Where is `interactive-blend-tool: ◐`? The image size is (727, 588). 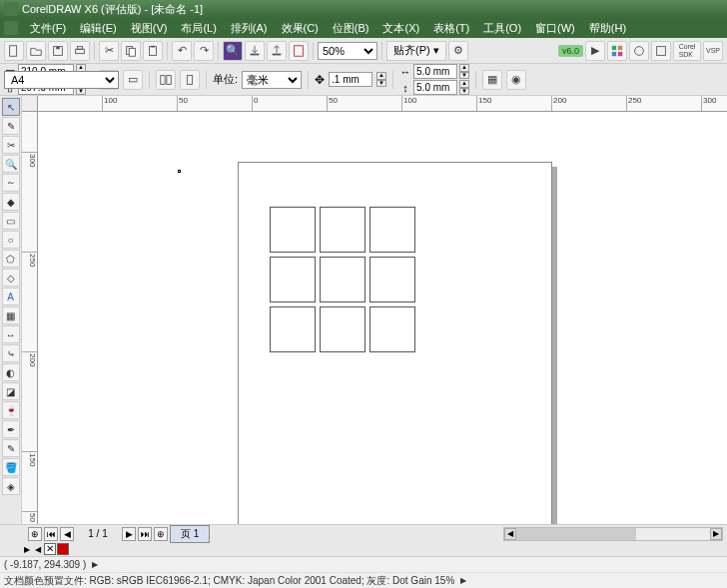
interactive-blend-tool: ◐ is located at coordinates (11, 372).